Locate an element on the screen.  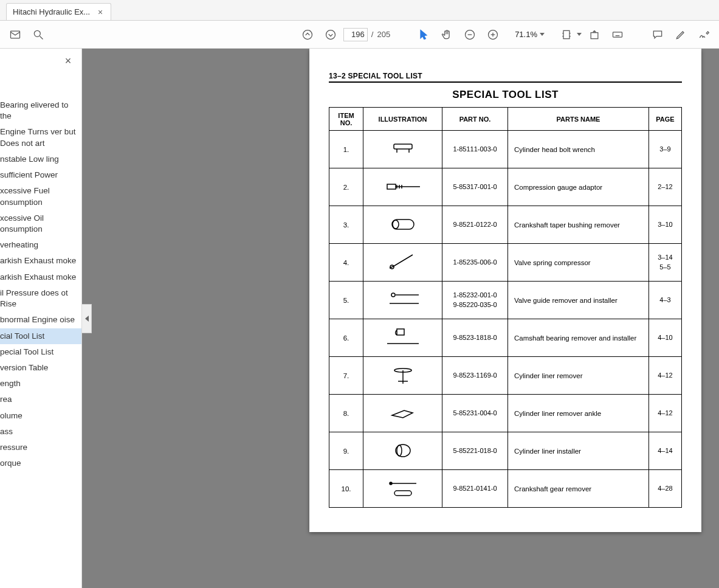
zoom-out-icon is located at coordinates (470, 35).